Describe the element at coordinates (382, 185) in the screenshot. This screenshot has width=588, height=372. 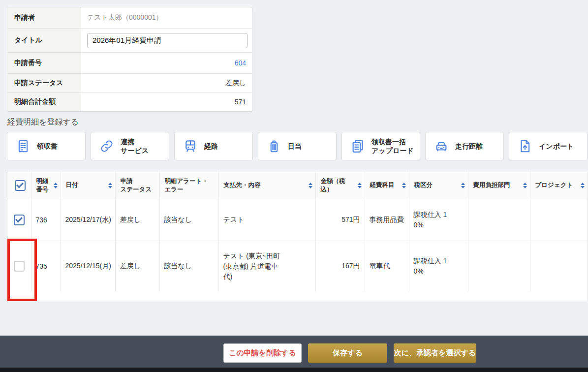
I see `header-label: 経費科目` at that location.